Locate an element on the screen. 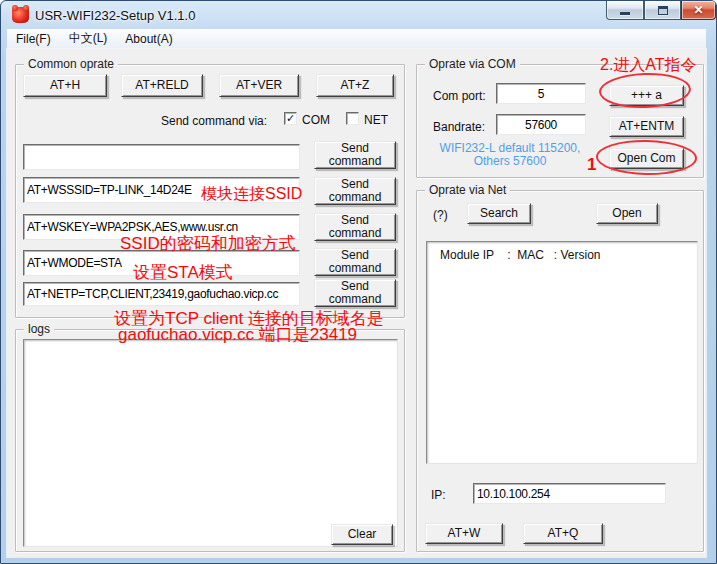  logs-title: logs is located at coordinates (39, 329).